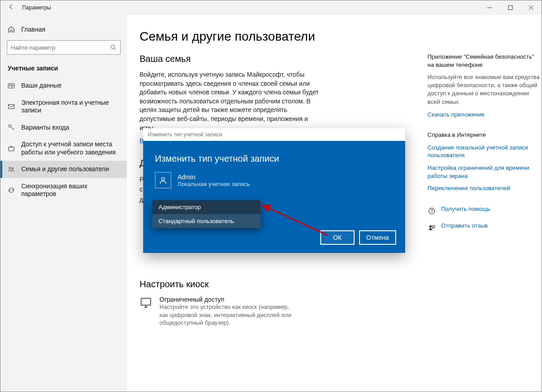 Image resolution: width=542 pixels, height=392 pixels. What do you see at coordinates (206, 221) in the screenshot?
I see `dropdown-option-standard: Стандартный пользователь` at bounding box center [206, 221].